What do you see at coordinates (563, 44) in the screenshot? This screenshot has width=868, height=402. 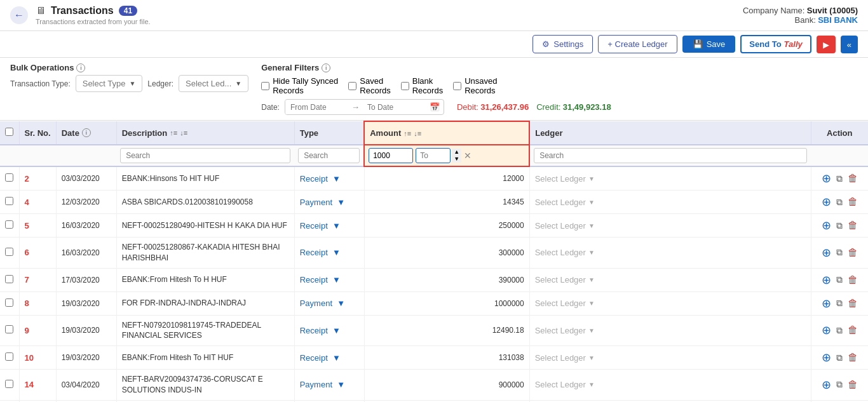 I see `settings-button: ⚙ Settings` at bounding box center [563, 44].